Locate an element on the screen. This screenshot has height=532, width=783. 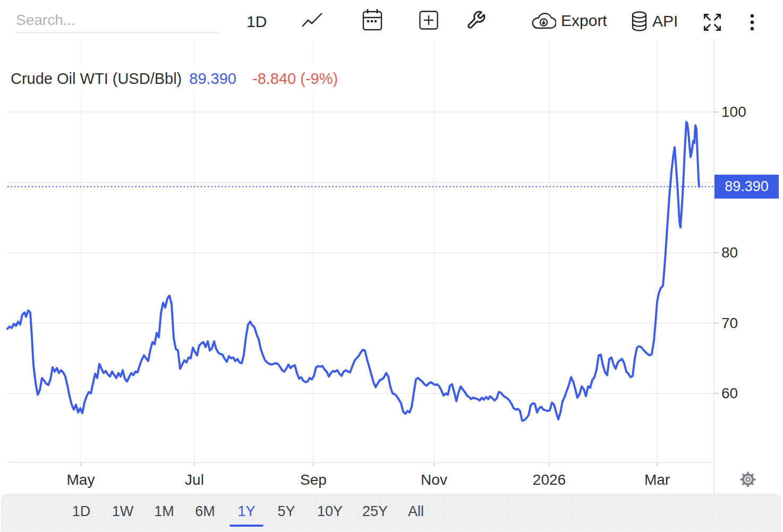
api-button: API is located at coordinates (654, 21).